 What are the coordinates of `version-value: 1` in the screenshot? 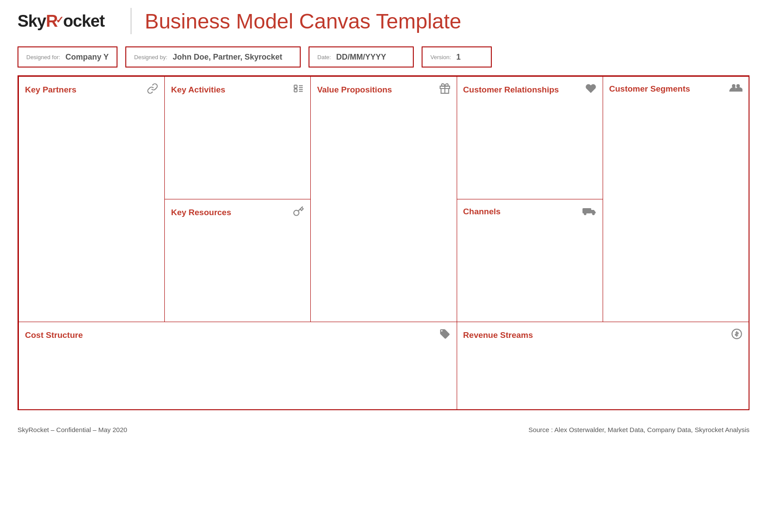 It's located at (458, 57).